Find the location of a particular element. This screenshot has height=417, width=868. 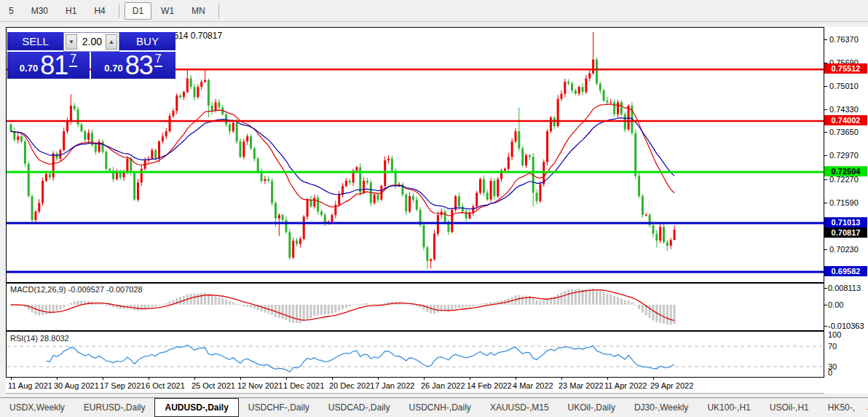

rsi-panel is located at coordinates (415, 354).